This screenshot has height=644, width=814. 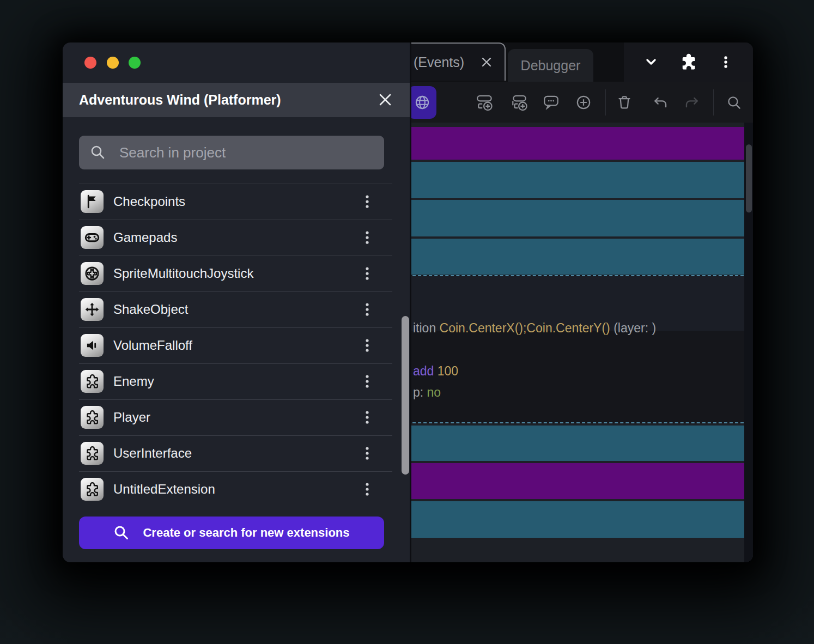 I want to click on item-label: ShakeObject, so click(x=150, y=309).